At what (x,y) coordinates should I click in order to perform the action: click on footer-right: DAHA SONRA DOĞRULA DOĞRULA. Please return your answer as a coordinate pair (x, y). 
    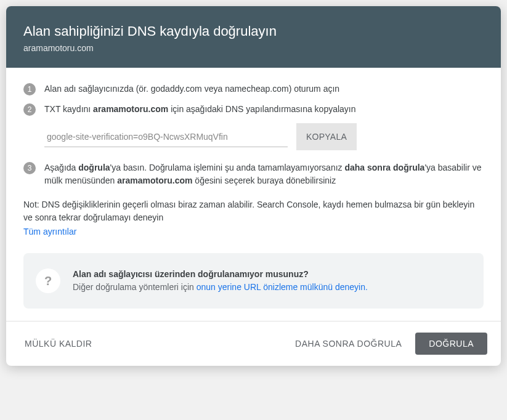
    Looking at the image, I should click on (389, 344).